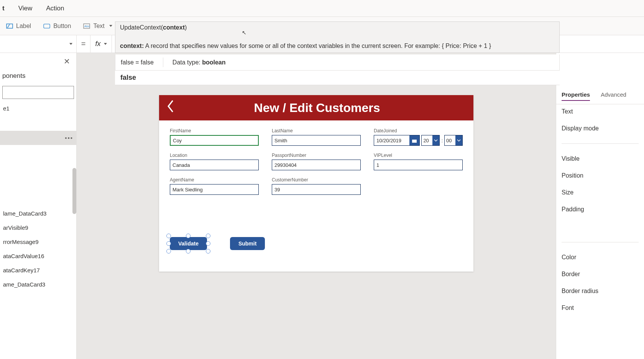 The height and width of the screenshot is (359, 644). Describe the element at coordinates (600, 128) in the screenshot. I see `prop-displaymode: Display mode` at that location.